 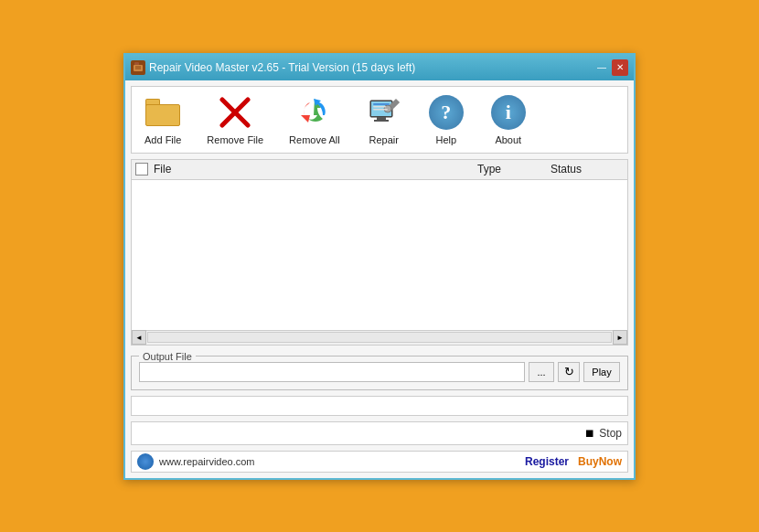 What do you see at coordinates (380, 406) in the screenshot?
I see `progress-area` at bounding box center [380, 406].